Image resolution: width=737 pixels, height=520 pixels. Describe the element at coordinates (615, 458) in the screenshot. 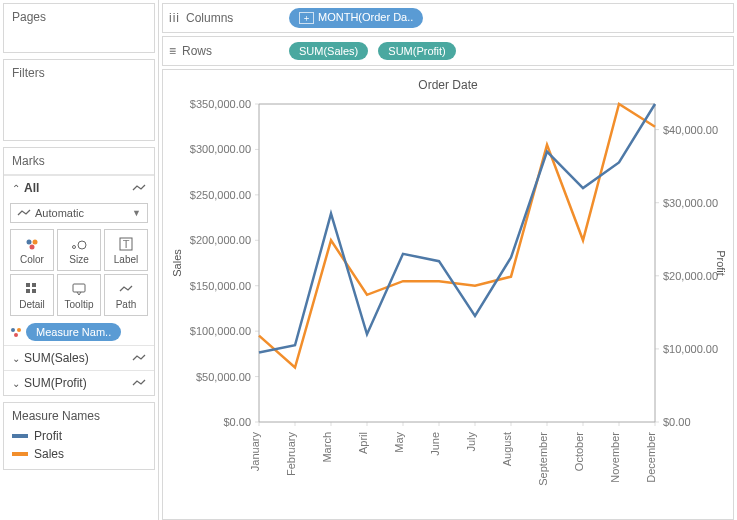

I see `svg-text: November` at that location.